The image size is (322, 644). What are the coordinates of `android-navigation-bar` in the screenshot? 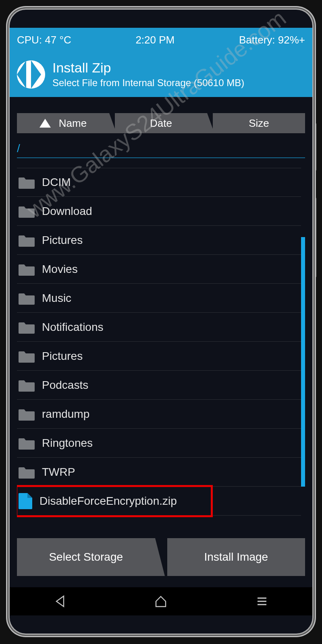 It's located at (161, 601).